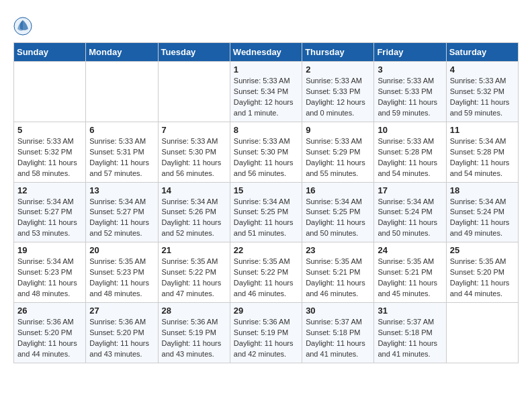 This screenshot has width=532, height=411. What do you see at coordinates (266, 191) in the screenshot?
I see `day-number: 15` at bounding box center [266, 191].